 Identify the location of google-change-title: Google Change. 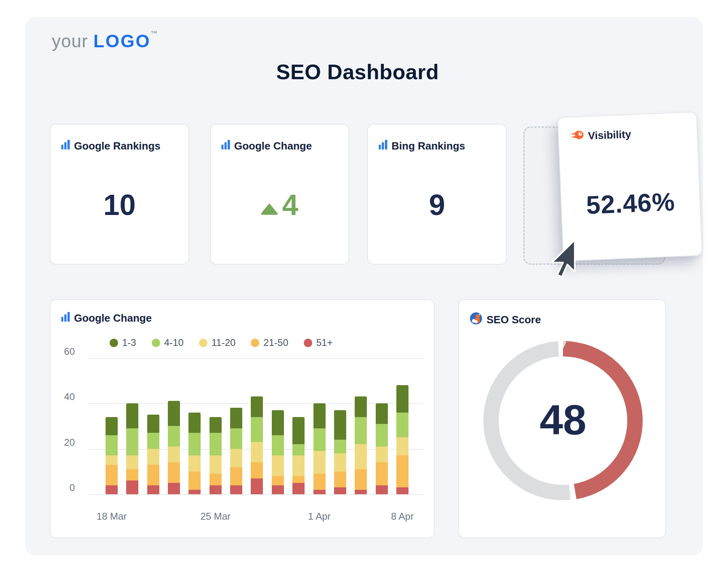
(267, 146).